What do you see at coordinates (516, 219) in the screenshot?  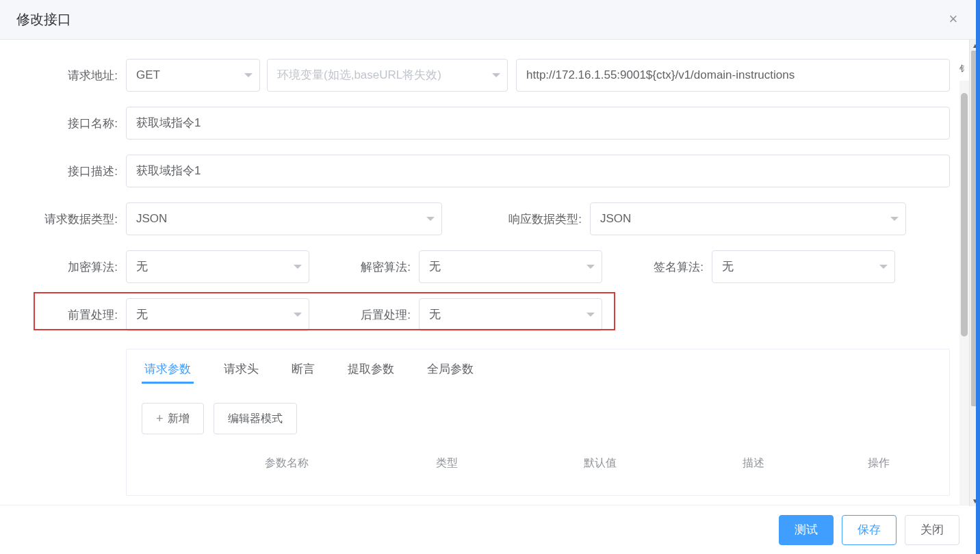 I see `label-res-data-type: 响应数据类型:` at bounding box center [516, 219].